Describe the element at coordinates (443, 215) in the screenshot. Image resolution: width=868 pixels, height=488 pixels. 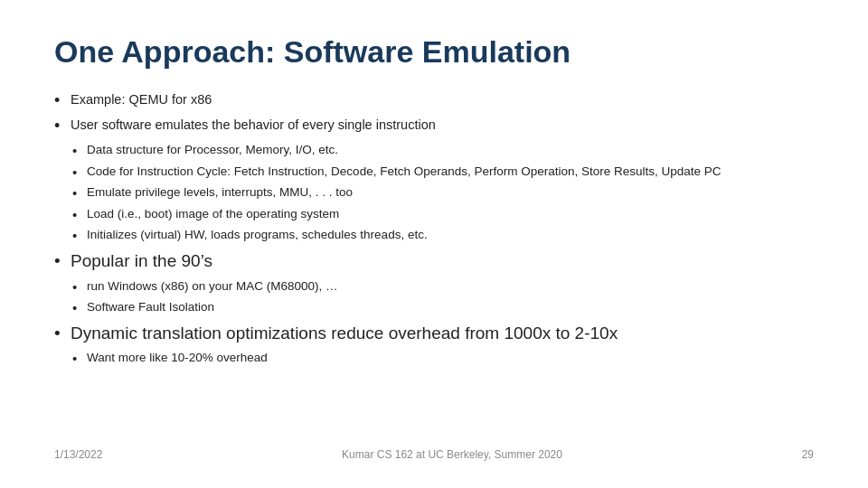
I see `bullet-2-sub-4: • Load (i.e., boot) image of the operati…` at that location.